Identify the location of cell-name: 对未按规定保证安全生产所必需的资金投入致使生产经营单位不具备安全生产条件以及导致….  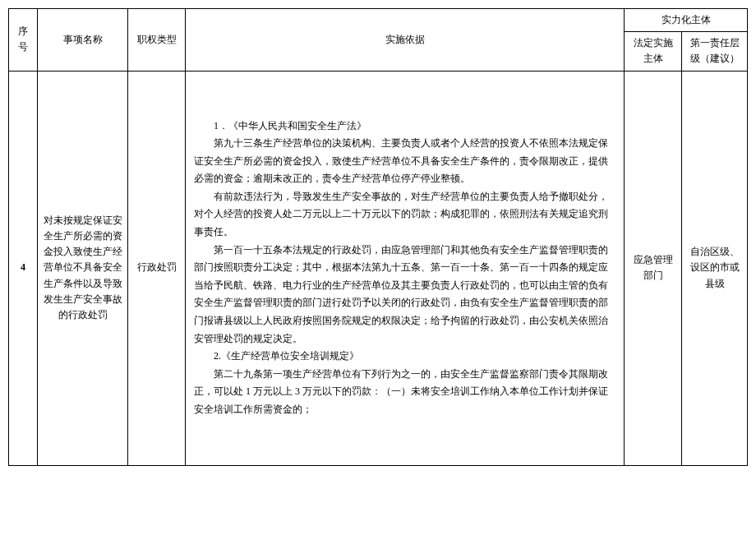
(83, 268).